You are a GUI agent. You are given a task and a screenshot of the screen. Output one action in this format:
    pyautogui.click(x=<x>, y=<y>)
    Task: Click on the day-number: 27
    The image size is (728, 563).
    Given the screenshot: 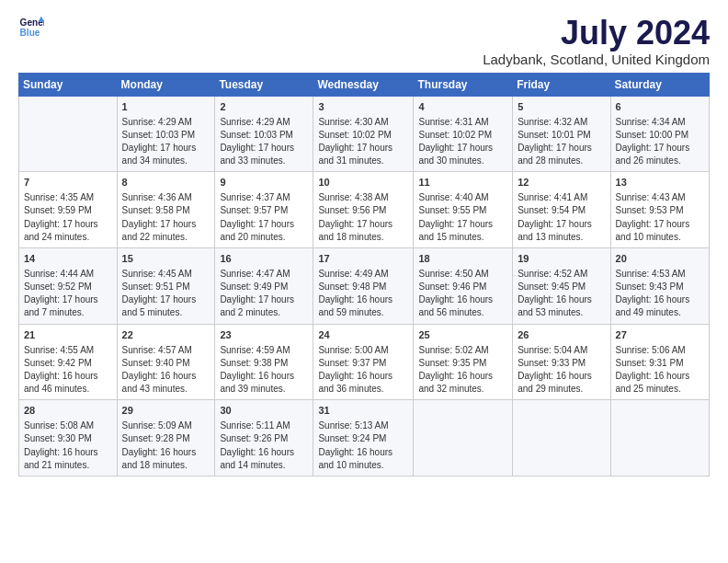 What is the action you would take?
    pyautogui.click(x=660, y=336)
    